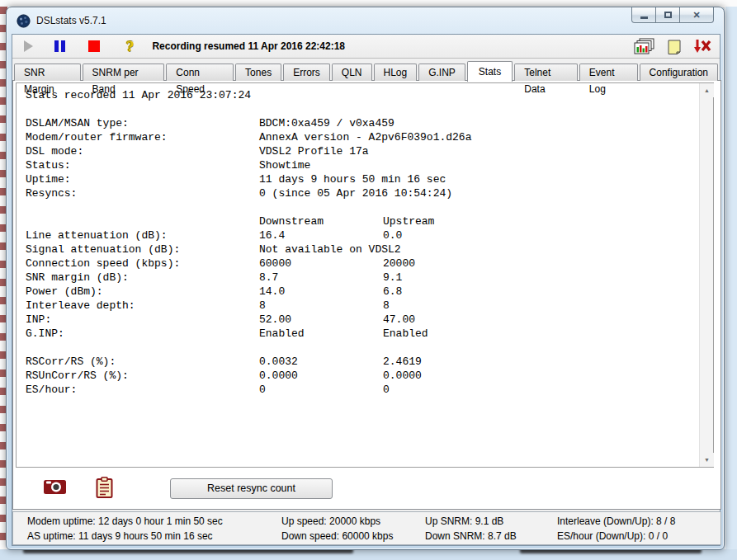 Image resolution: width=737 pixels, height=560 pixels. Describe the element at coordinates (362, 124) in the screenshot. I see `info-row: DSLAM/MSAN type:BDCM:0xa459 / v0xa459` at that location.